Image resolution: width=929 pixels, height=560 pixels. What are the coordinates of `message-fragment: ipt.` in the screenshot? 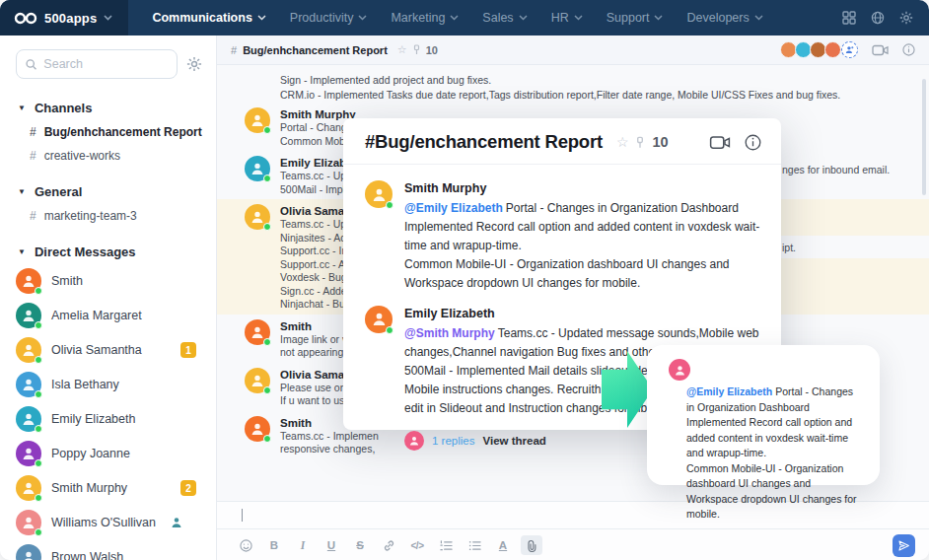 It's located at (855, 246).